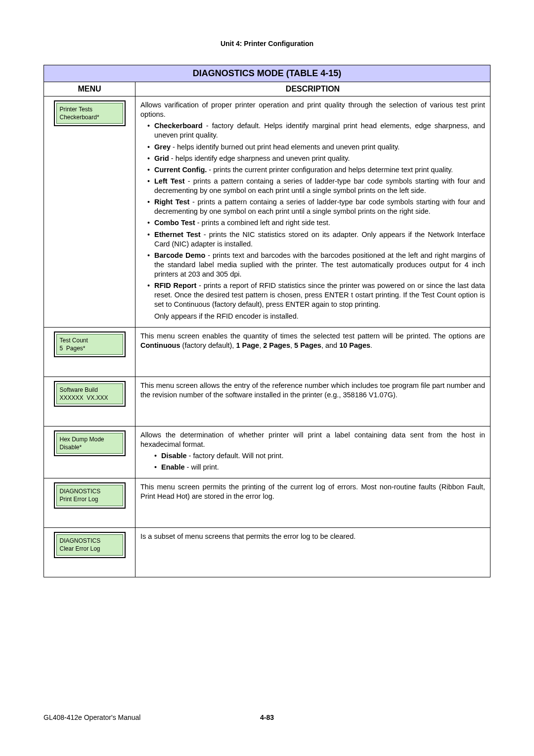 The image size is (534, 756). I want to click on bullet-text: - factory default. Helps identify margin…, so click(319, 131).